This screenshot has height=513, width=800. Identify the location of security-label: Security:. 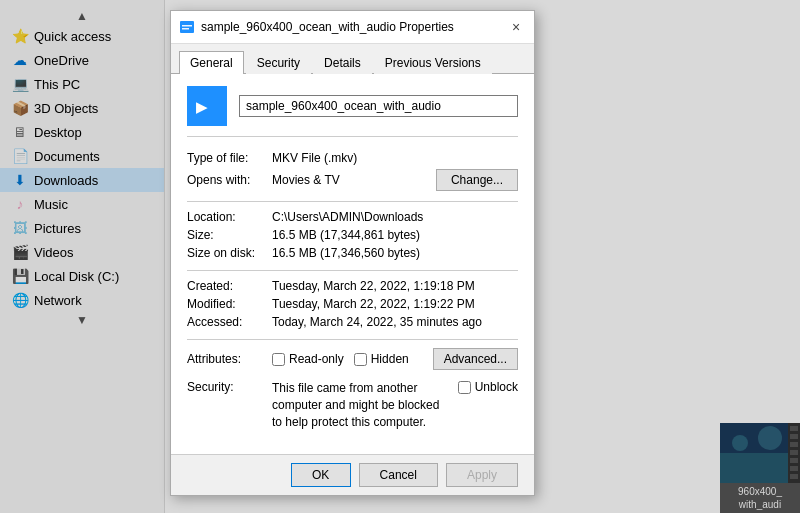
(230, 387).